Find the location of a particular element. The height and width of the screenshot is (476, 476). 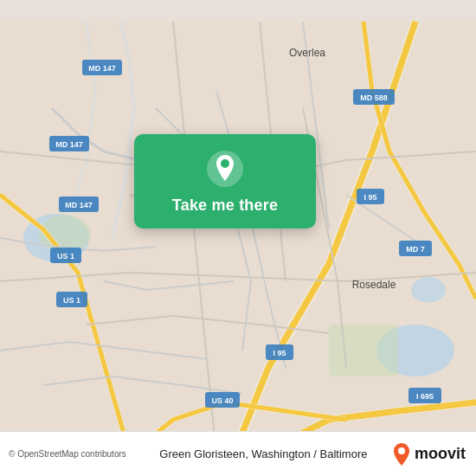

footer-bar: © OpenStreetMap contributors Green Glori… is located at coordinates (238, 453).